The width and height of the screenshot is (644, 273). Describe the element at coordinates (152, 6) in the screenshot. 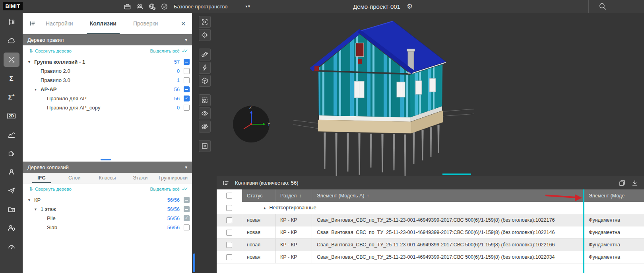

I see `globe-status-icon` at that location.